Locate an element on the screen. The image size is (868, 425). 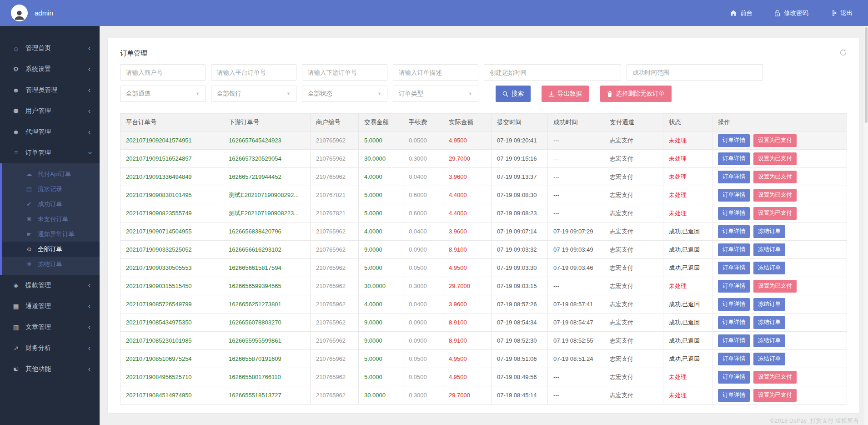
sidebar-item-admins: ☻管理员管理‹ is located at coordinates (50, 90).